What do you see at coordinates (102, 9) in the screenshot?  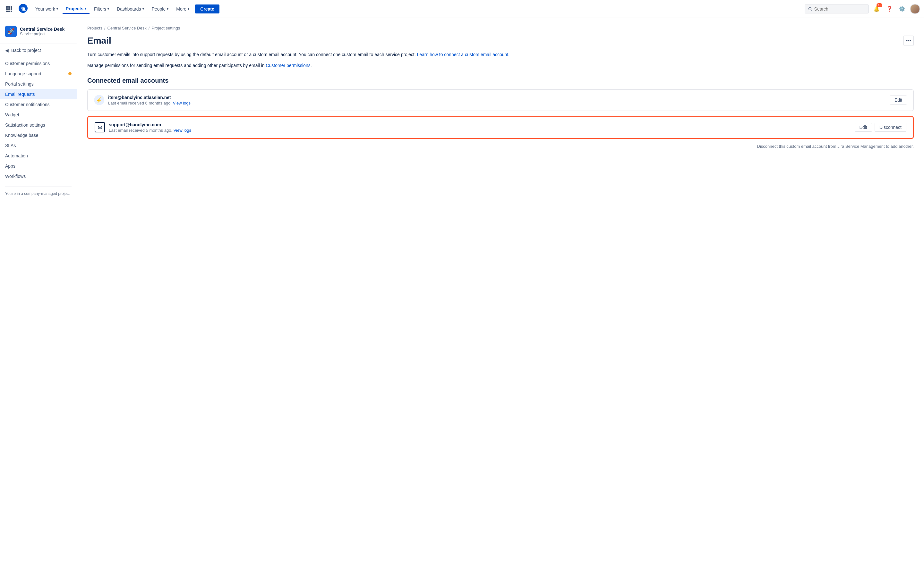 I see `nav-filters: Filters ▾` at bounding box center [102, 9].